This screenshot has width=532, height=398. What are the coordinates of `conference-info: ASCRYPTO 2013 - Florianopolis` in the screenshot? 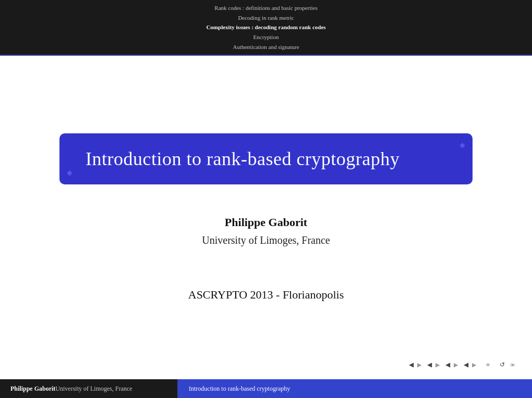 It's located at (266, 295).